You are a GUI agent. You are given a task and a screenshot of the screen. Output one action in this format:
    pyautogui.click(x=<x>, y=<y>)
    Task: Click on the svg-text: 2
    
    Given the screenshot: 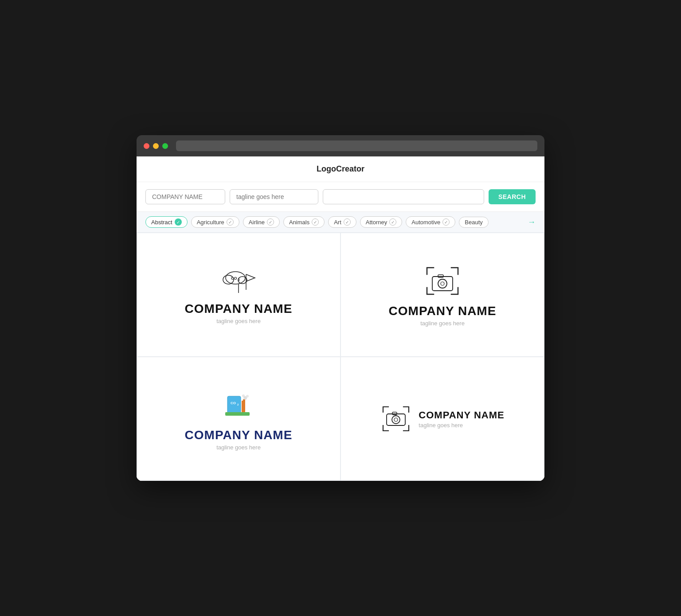 What is the action you would take?
    pyautogui.click(x=239, y=280)
    